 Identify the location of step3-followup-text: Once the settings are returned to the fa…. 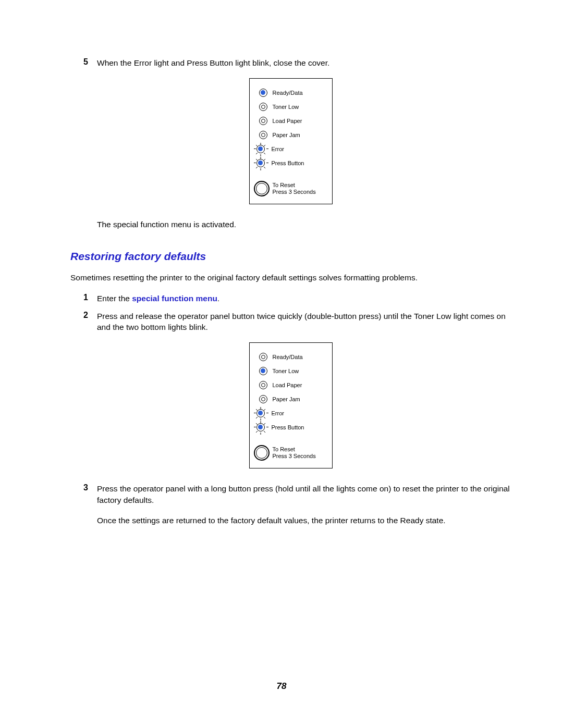
(304, 521).